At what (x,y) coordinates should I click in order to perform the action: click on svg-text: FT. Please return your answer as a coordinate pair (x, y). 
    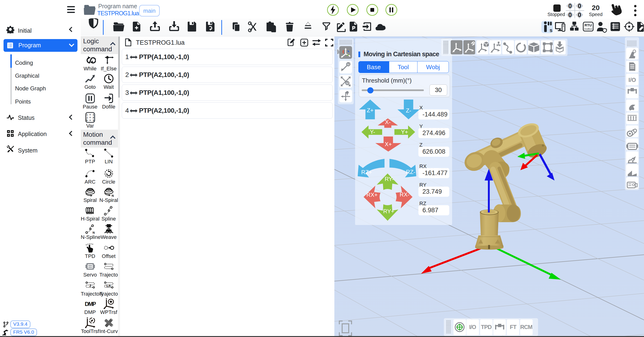
    Looking at the image, I should click on (513, 327).